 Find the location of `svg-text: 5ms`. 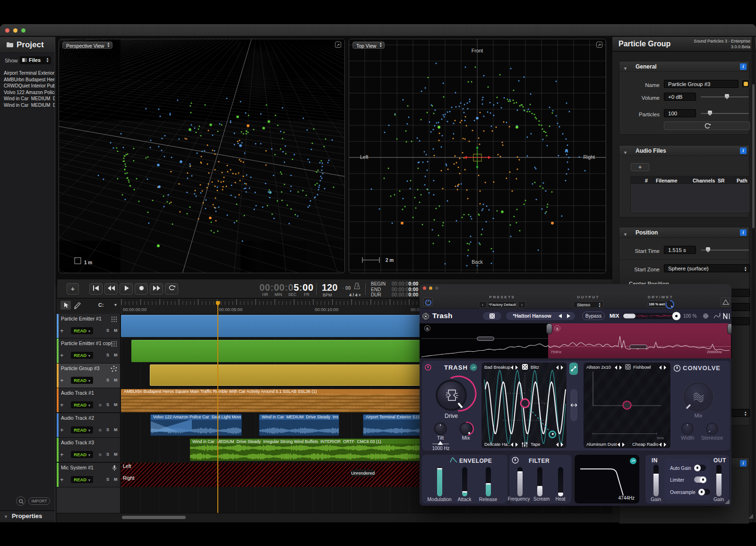

svg-text: 5ms is located at coordinates (661, 438).